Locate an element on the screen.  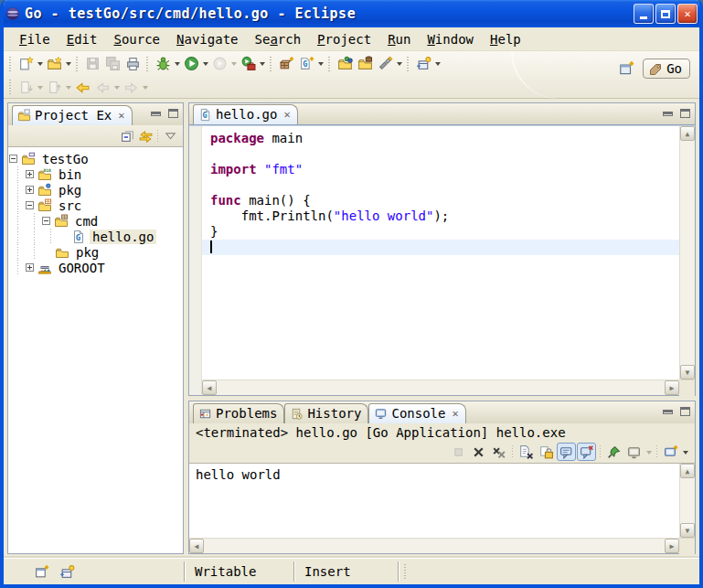
minimize-button is located at coordinates (644, 14).